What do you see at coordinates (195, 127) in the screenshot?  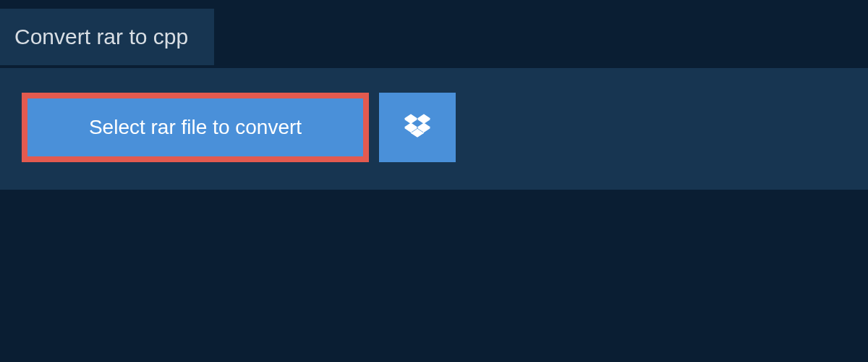 I see `select-file-button: Select rar file to convert` at bounding box center [195, 127].